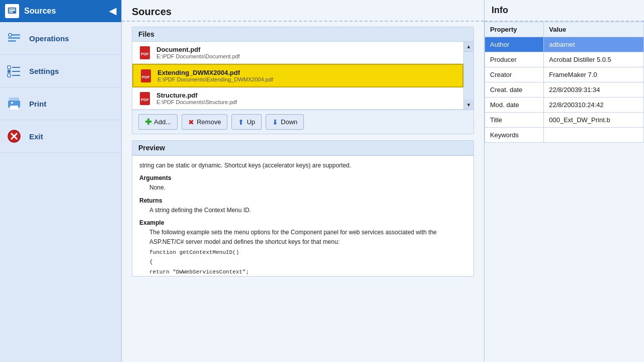 The image size is (644, 362). I want to click on preview-returns-heading: Returns, so click(303, 201).